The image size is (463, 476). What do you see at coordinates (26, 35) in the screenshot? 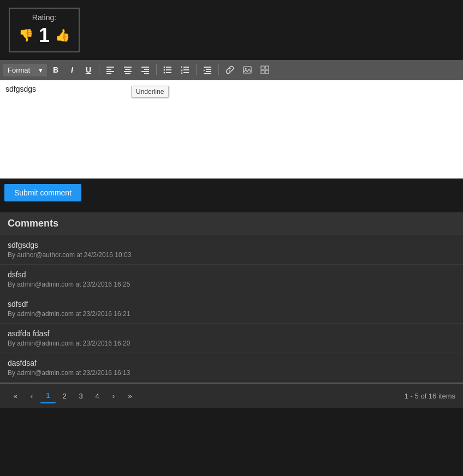
I see `thumbdown-icon: 👎` at bounding box center [26, 35].